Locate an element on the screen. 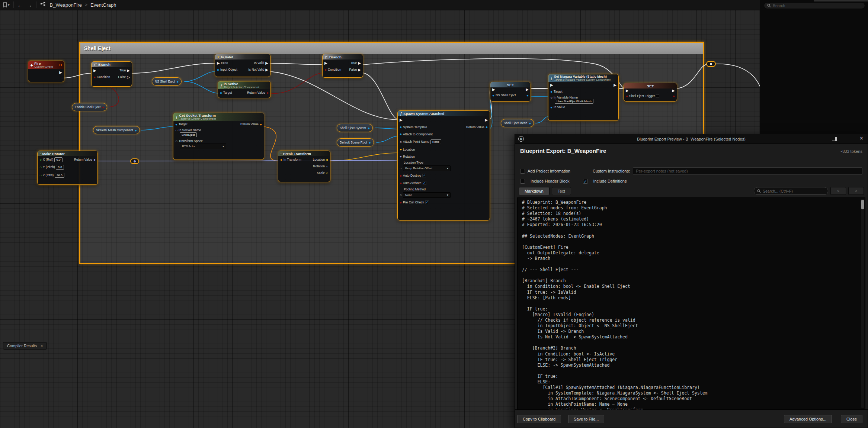 The width and height of the screenshot is (868, 428). dock-panel-icon is located at coordinates (835, 139).